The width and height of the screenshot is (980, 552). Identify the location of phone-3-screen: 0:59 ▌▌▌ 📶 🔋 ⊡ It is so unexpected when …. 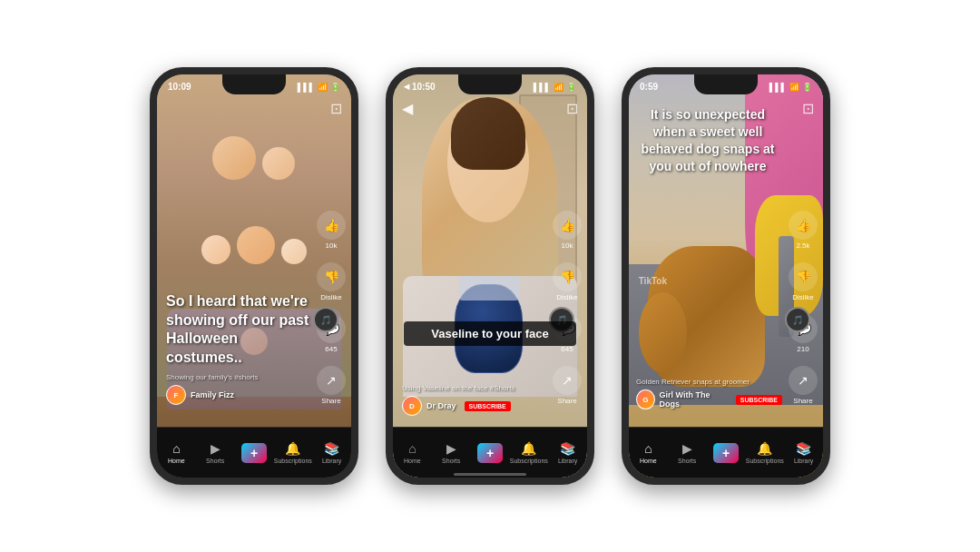
(726, 276).